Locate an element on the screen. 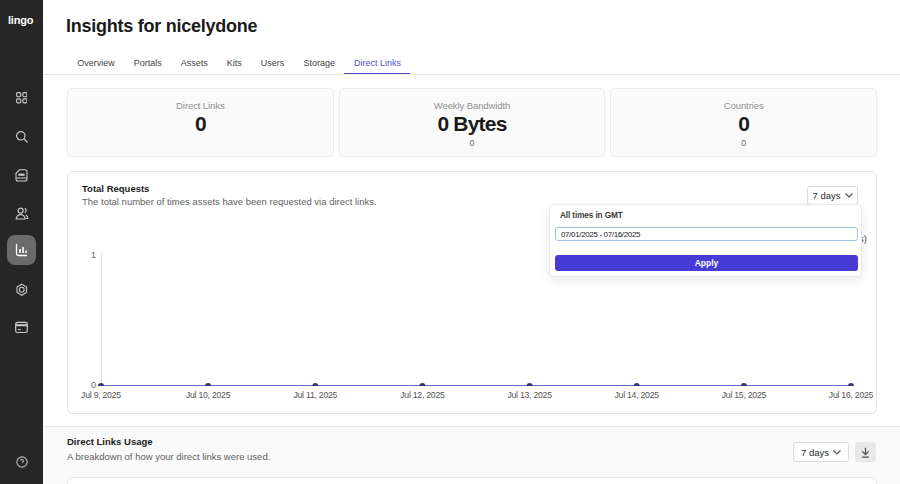 Image resolution: width=900 pixels, height=484 pixels. svg-text: Jul 11, 2025 is located at coordinates (315, 395).